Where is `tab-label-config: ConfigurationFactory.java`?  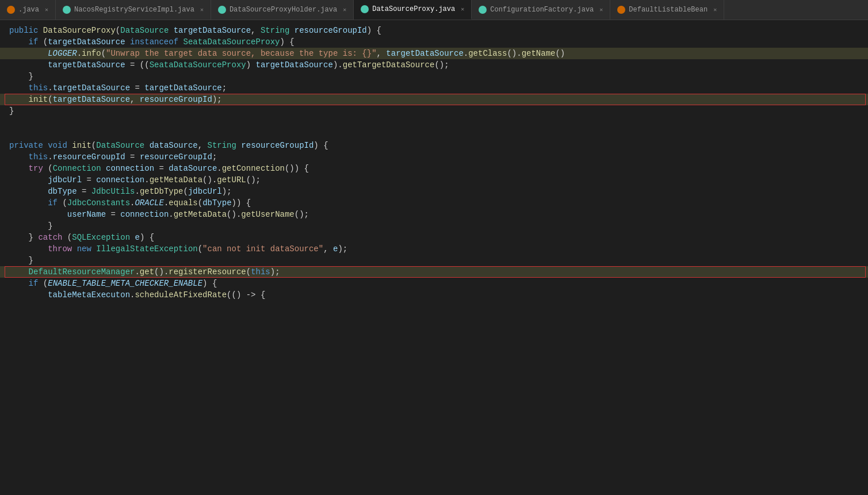
tab-label-config: ConfigurationFactory.java is located at coordinates (542, 10).